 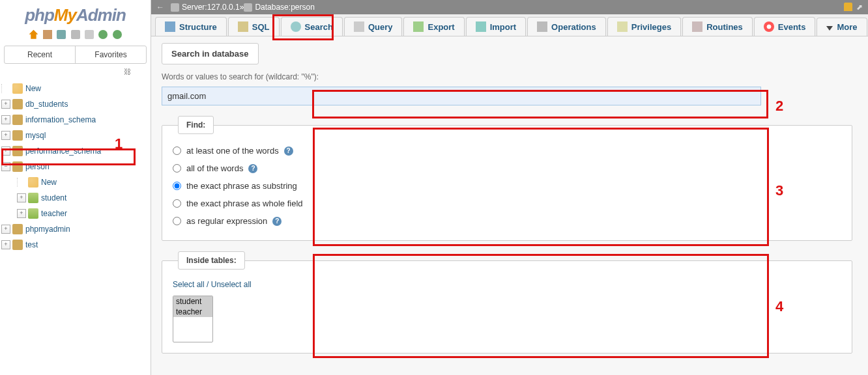 I want to click on sidebar-tab-favorites: Favorites, so click(x=111, y=55).